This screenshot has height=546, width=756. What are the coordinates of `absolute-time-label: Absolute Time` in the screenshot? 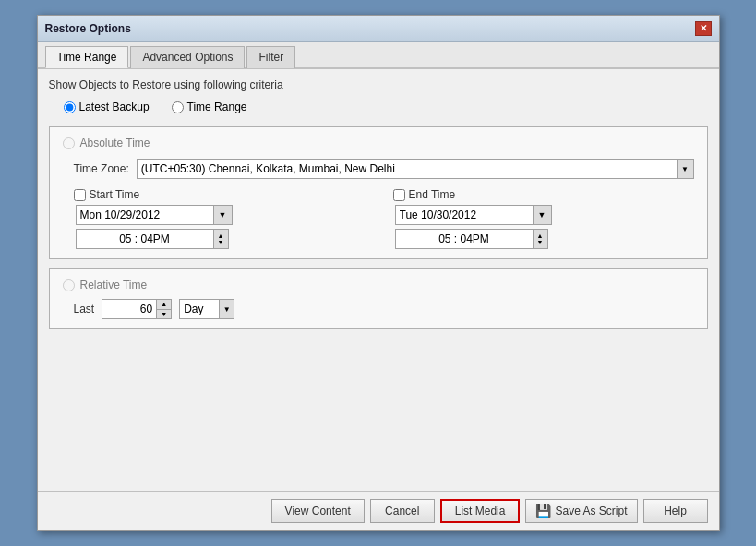 It's located at (115, 143).